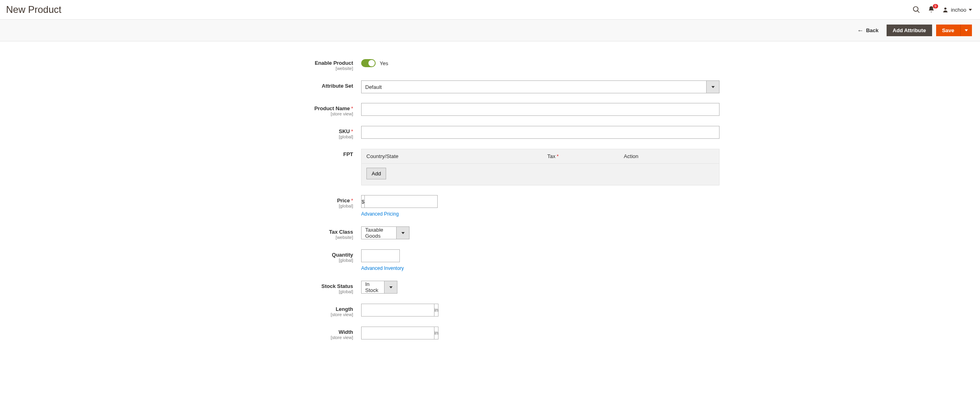 This screenshot has height=403, width=980. Describe the element at coordinates (398, 310) in the screenshot. I see `length-input` at that location.